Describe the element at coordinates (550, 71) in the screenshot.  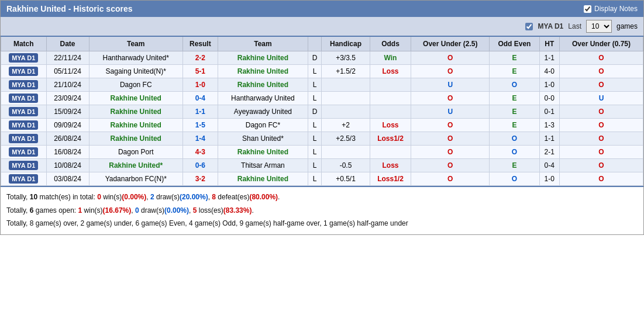
I see `ht-cell: 4-0` at that location.